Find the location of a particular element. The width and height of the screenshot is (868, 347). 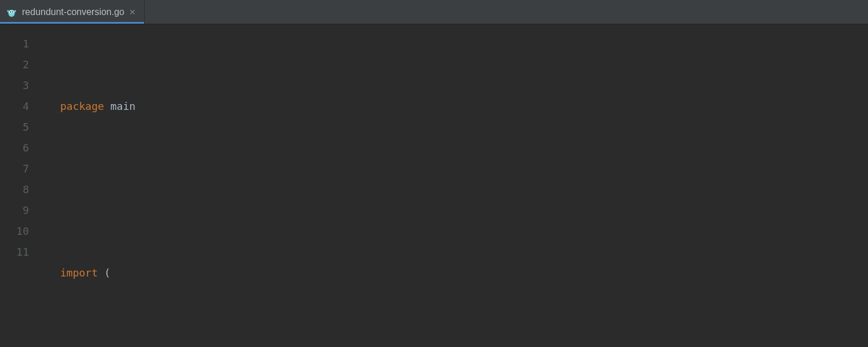

editor-tabbar: redundunt-conversion.go ✕ is located at coordinates (434, 12).